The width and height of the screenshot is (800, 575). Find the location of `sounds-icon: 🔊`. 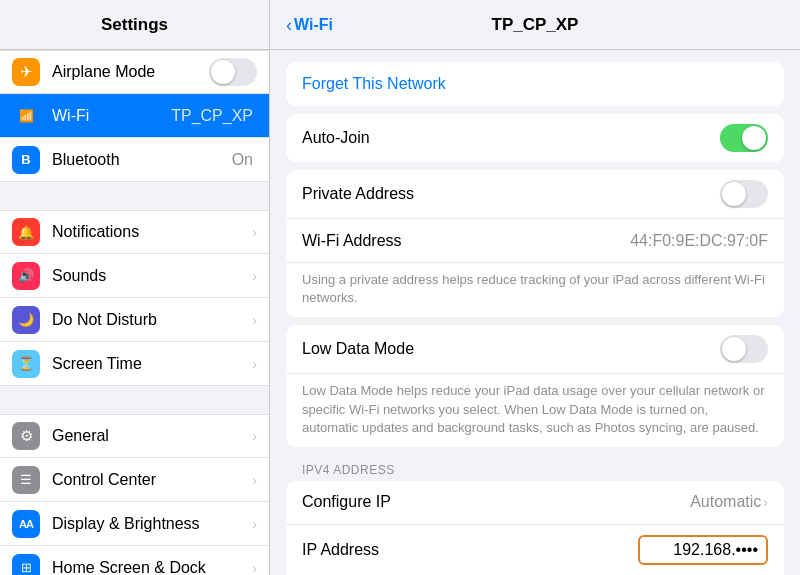

sounds-icon: 🔊 is located at coordinates (26, 276).